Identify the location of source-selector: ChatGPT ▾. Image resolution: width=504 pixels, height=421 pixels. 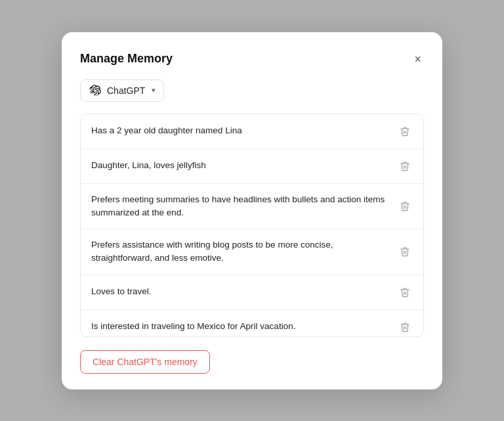
(122, 91).